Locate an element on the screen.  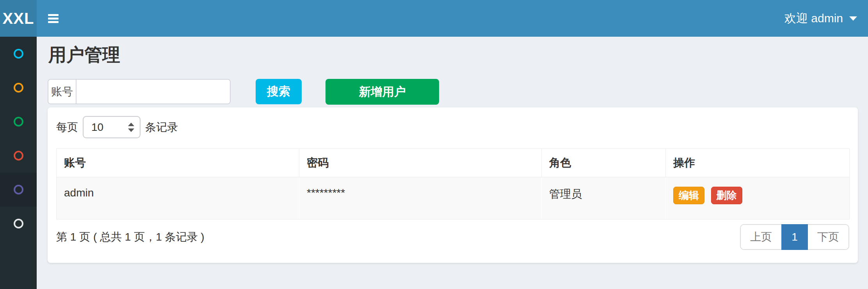
top-navbar: XXL 欢迎 admin is located at coordinates (434, 18).